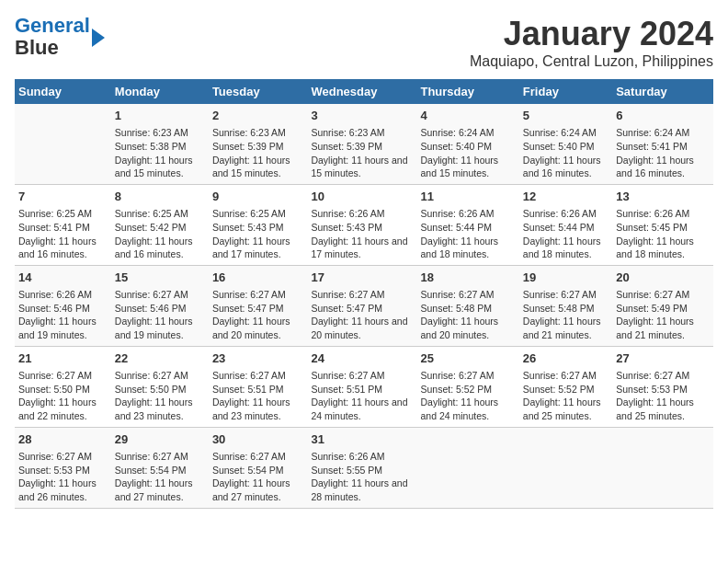 This screenshot has width=728, height=563. Describe the element at coordinates (258, 305) in the screenshot. I see `calendar-cell: 16 Sunrise: 6:27 AM Sunset: 5:47 PM Dayl…` at that location.